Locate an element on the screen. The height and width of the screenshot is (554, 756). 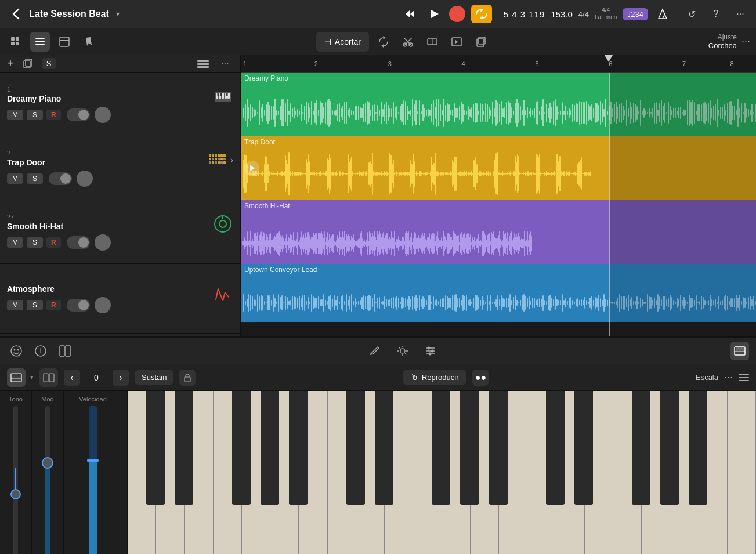
arrange-tool-button is located at coordinates (457, 42).